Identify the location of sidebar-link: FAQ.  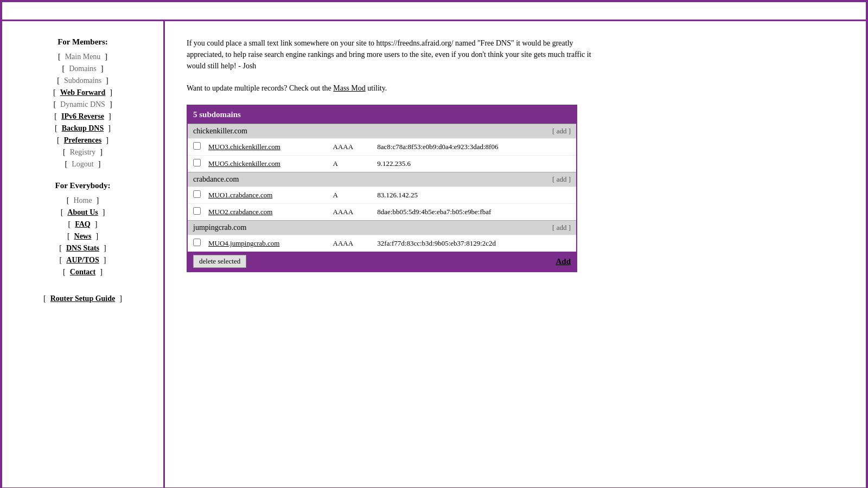
(82, 224).